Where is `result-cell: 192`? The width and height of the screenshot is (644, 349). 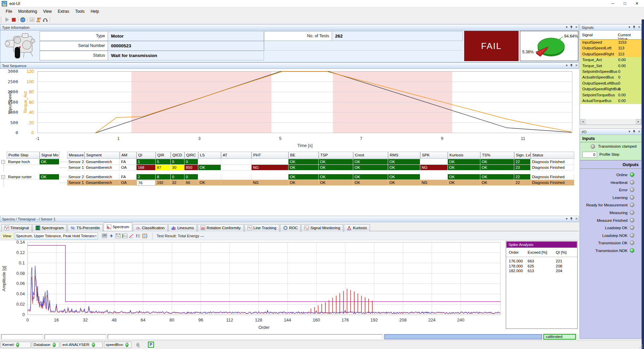 result-cell: 192 is located at coordinates (163, 183).